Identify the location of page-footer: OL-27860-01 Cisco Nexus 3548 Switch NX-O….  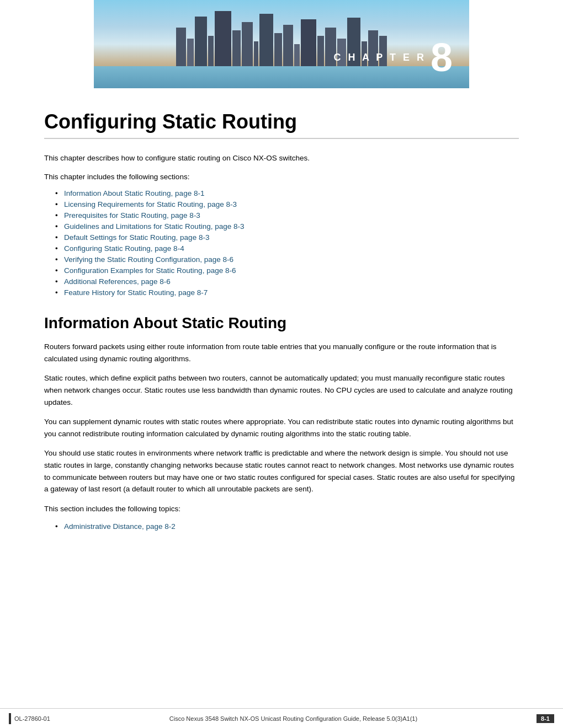
(282, 718).